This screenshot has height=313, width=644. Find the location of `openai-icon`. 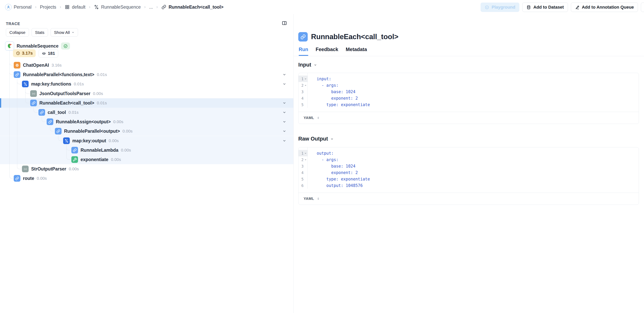

openai-icon is located at coordinates (17, 65).